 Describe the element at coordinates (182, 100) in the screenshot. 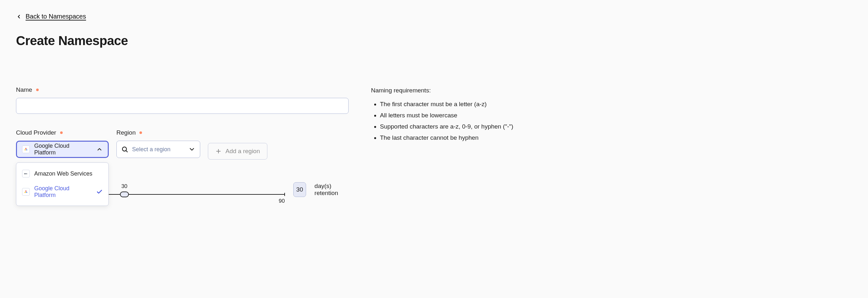

I see `name-field: Name` at that location.